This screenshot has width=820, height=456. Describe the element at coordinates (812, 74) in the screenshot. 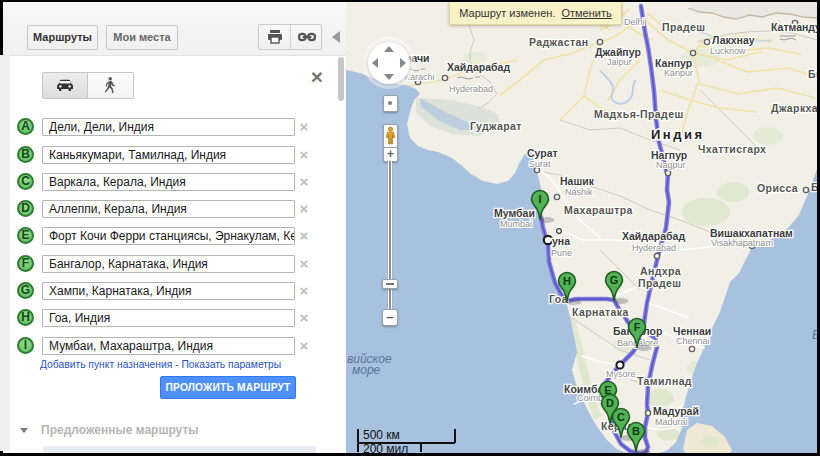

I see `svg-text: Бих` at that location.